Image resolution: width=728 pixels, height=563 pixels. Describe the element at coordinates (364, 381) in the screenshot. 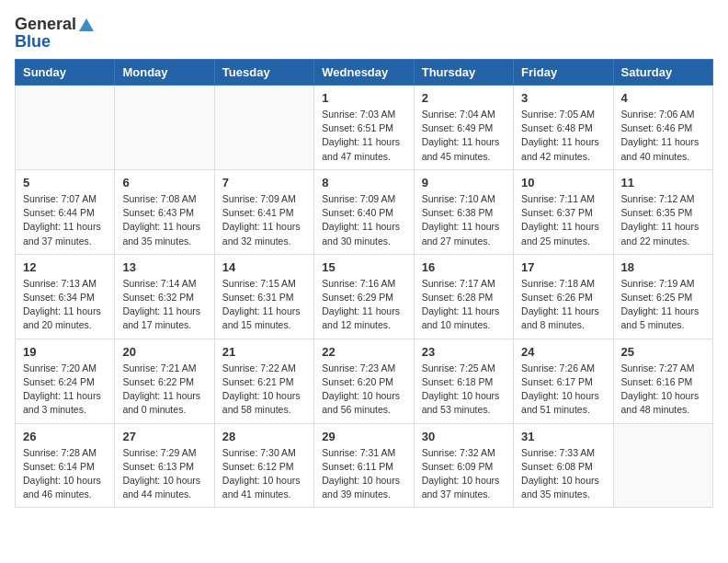

I see `week-row-4: 19Sunrise: 7:20 AMSunset: 6:24 PMDayligh…` at that location.